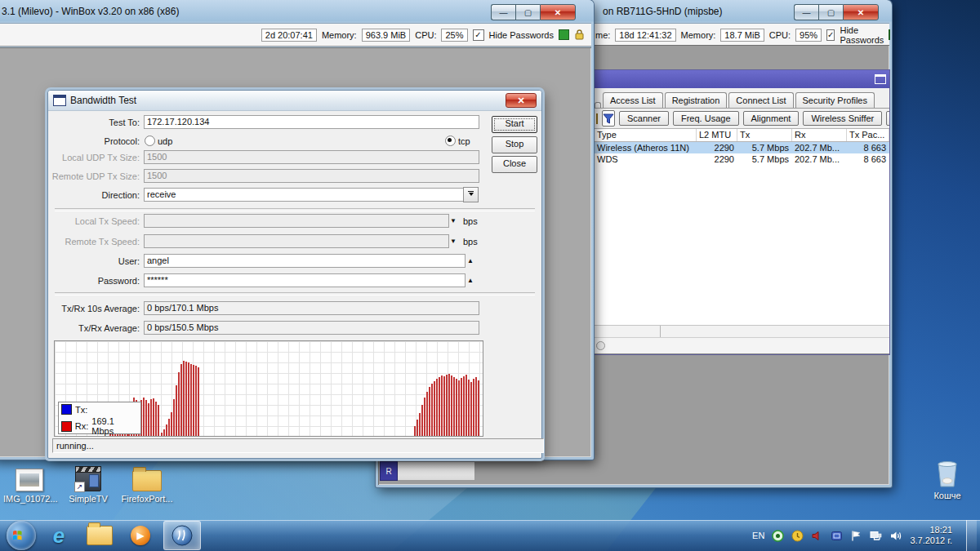  What do you see at coordinates (90, 11) in the screenshot?
I see `window-title: 3.1 (Milevo) - WinBox v3.20 on x86 (x86)` at bounding box center [90, 11].